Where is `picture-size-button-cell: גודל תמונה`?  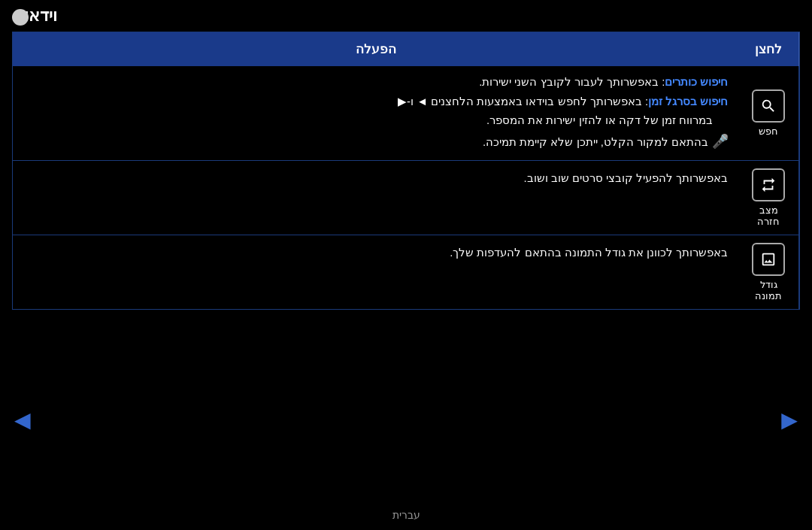
picture-size-button-cell: גודל תמונה is located at coordinates (769, 272).